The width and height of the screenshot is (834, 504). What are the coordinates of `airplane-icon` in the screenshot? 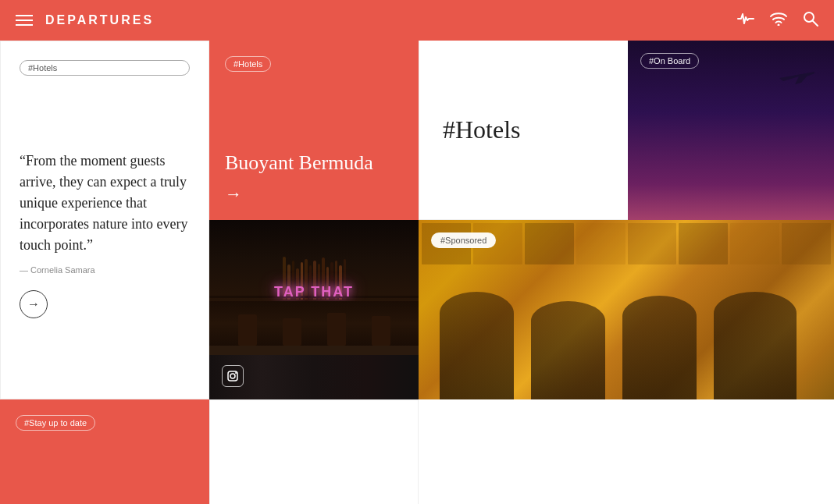 It's located at (795, 76).